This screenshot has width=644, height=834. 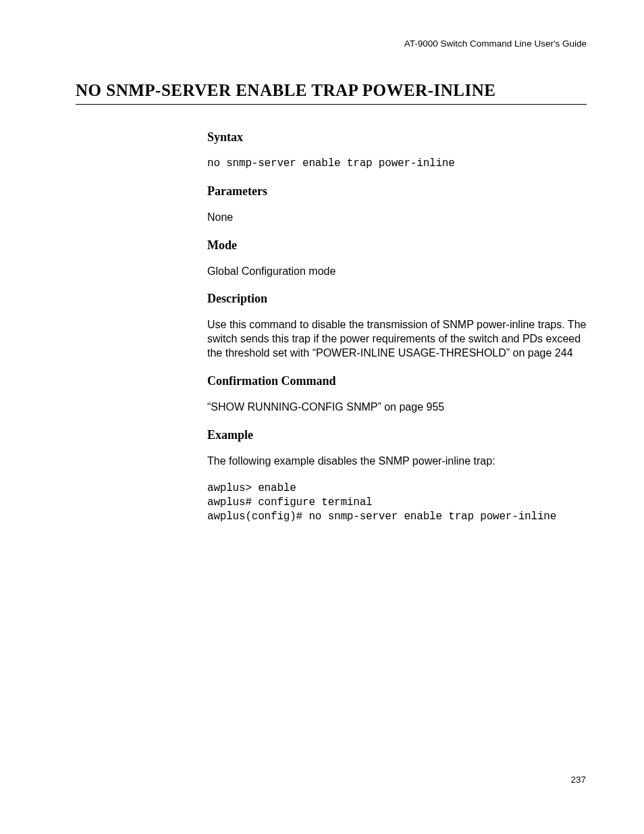 What do you see at coordinates (397, 502) in the screenshot?
I see `example-code: awplus> enable awplus# configure termina…` at bounding box center [397, 502].